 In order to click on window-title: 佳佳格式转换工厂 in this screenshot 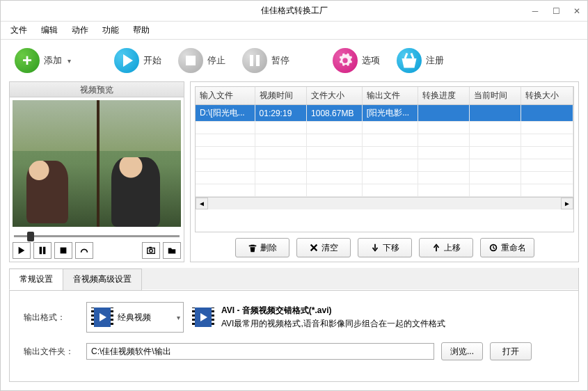, I will do `click(294, 11)`.